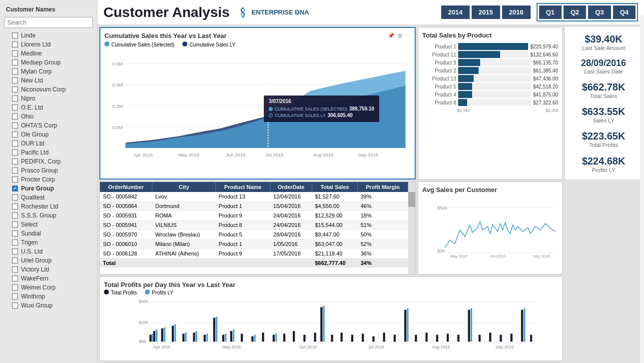  What do you see at coordinates (48, 36) in the screenshot?
I see `sidebar-item-linde: Linde` at bounding box center [48, 36].